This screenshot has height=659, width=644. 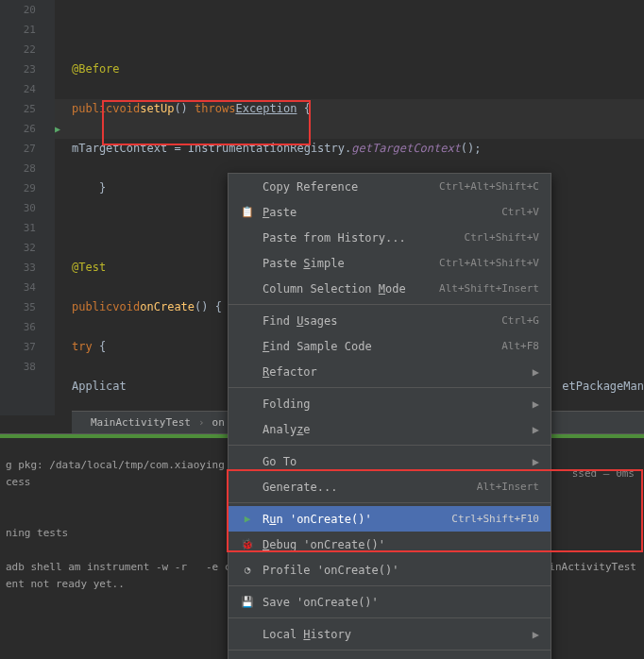 I want to click on breadcrumb-item: MainActivityTest, so click(x=141, y=423).